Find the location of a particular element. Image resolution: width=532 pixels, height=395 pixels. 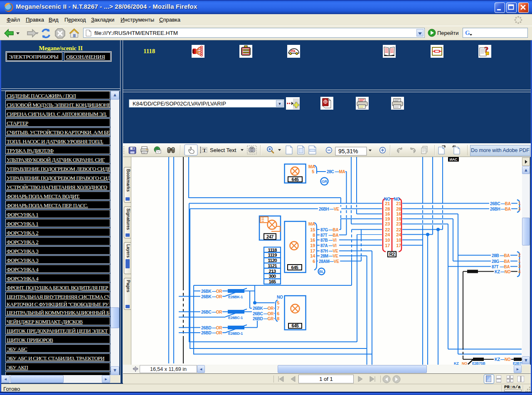

svg-text: G is located at coordinates (468, 33).